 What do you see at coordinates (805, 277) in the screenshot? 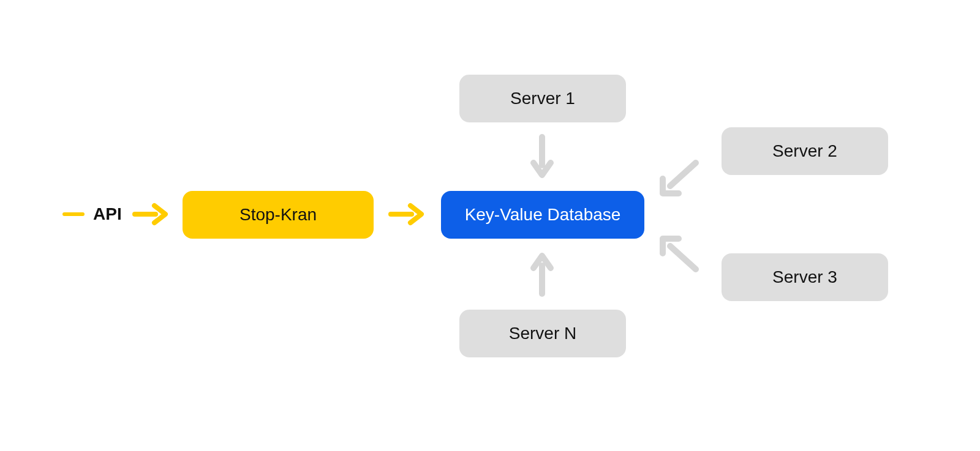
I see `node-server-3-label: Server 3` at bounding box center [805, 277].